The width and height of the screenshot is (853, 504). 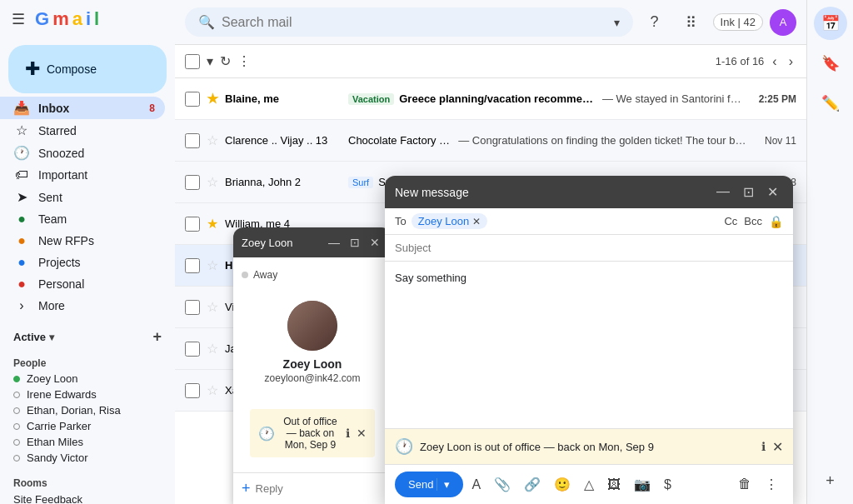 I want to click on cc-button: Cc, so click(x=731, y=222).